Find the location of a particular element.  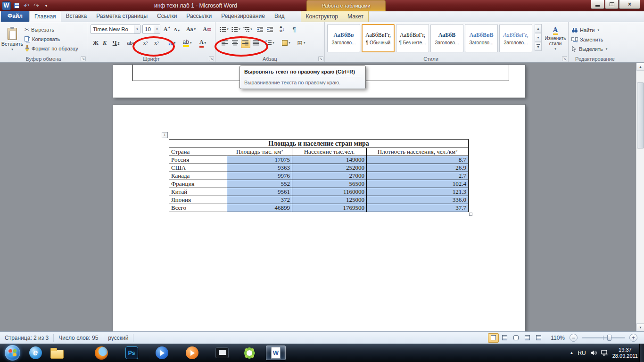

tab-home: Главная is located at coordinates (45, 16).